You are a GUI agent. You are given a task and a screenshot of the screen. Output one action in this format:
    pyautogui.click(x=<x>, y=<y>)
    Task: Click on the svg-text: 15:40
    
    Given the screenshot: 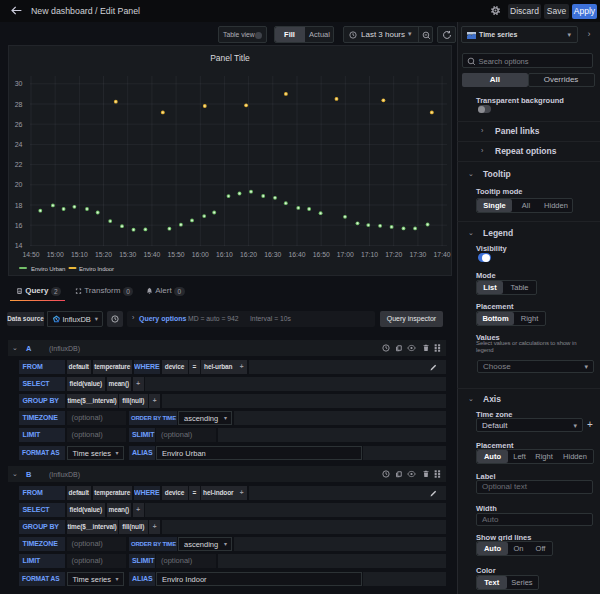 What is the action you would take?
    pyautogui.click(x=152, y=254)
    